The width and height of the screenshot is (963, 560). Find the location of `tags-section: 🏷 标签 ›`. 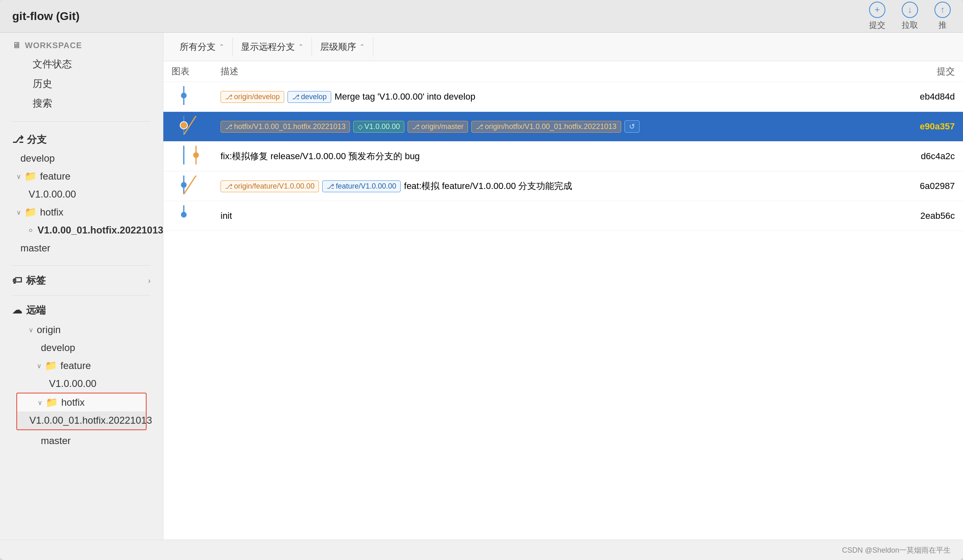

tags-section: 🏷 标签 › is located at coordinates (82, 280).